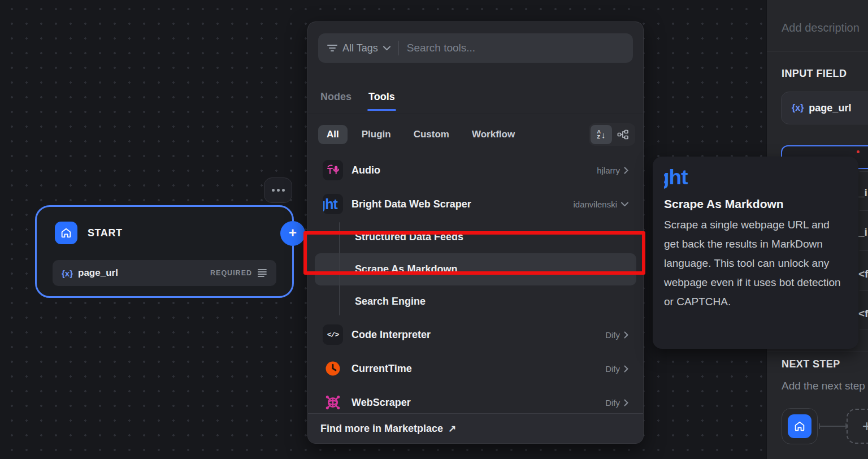  Describe the element at coordinates (476, 204) in the screenshot. I see `tool-row-bright-data: ght Bright Data Web Scraper idanvilenski` at that location.